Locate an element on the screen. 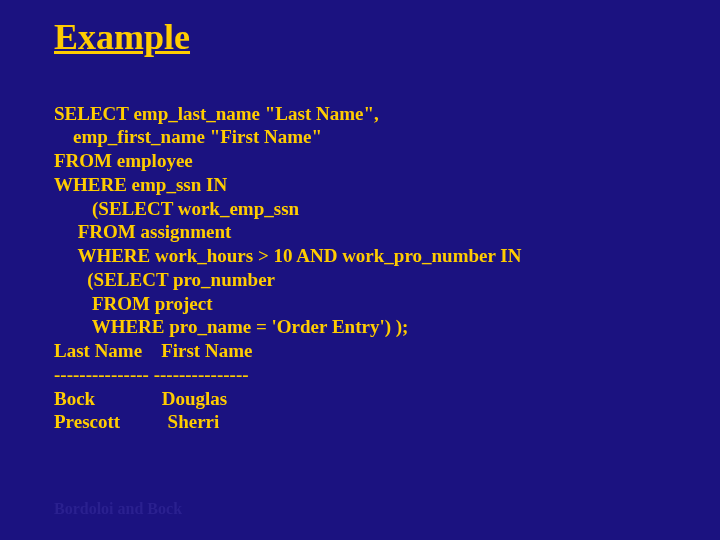  footer-credit: Bordoloi and Bock is located at coordinates (118, 509).